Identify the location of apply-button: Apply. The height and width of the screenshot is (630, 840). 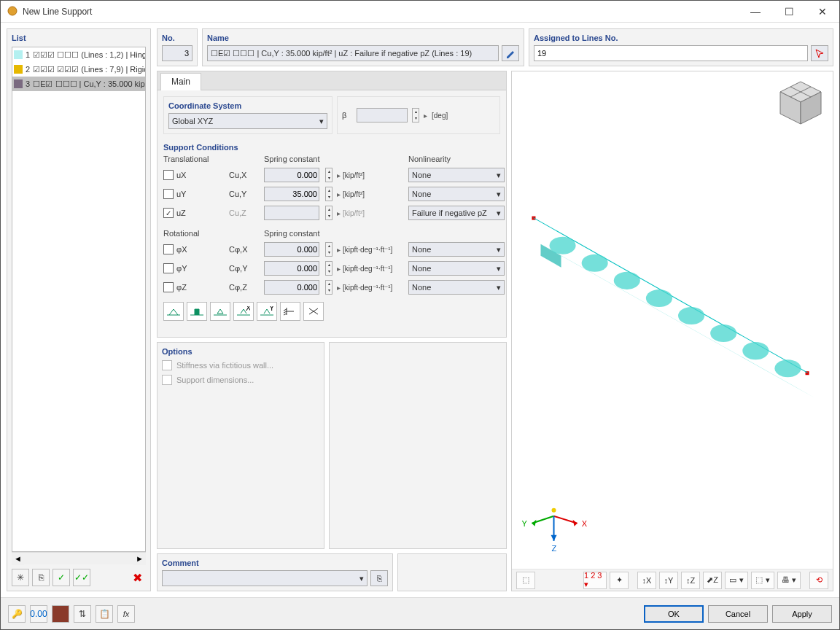
(802, 614).